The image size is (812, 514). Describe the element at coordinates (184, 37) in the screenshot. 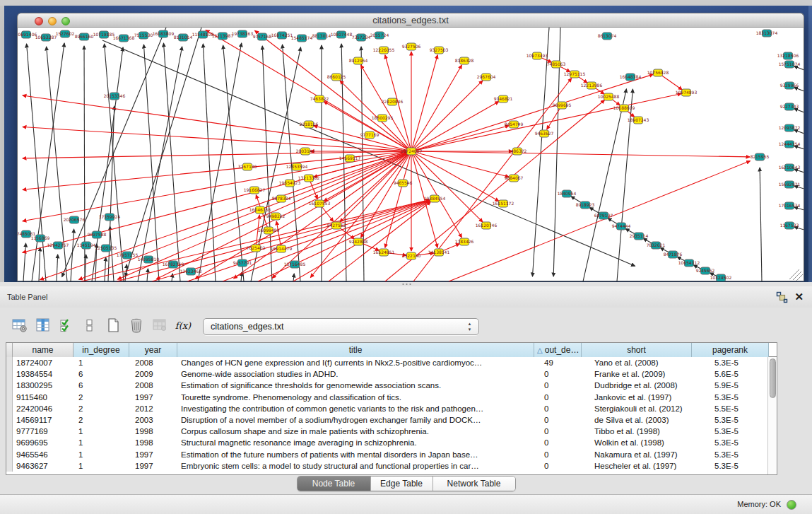

I see `node-label: 8131014` at that location.